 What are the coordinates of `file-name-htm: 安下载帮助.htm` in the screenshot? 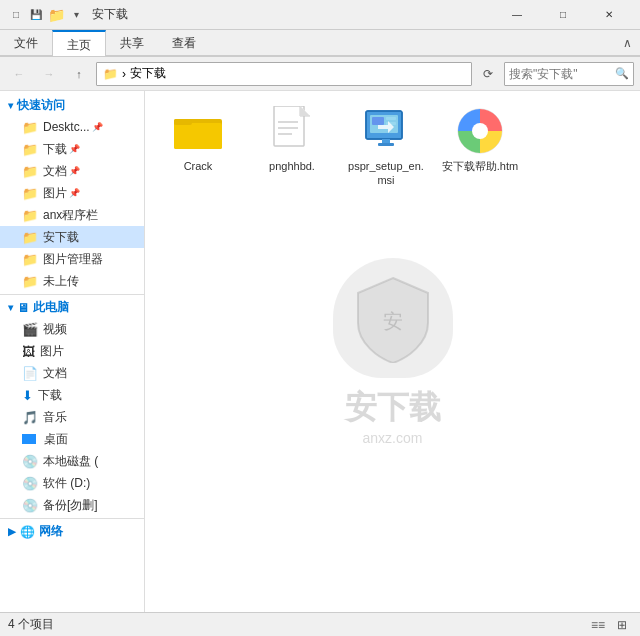 It's located at (480, 166).